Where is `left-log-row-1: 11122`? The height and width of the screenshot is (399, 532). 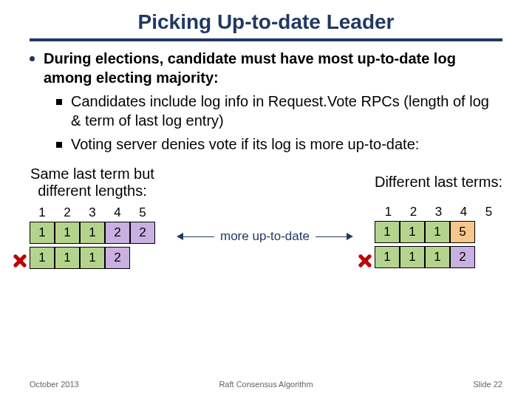
left-log-row-1: 11122 is located at coordinates (92, 233).